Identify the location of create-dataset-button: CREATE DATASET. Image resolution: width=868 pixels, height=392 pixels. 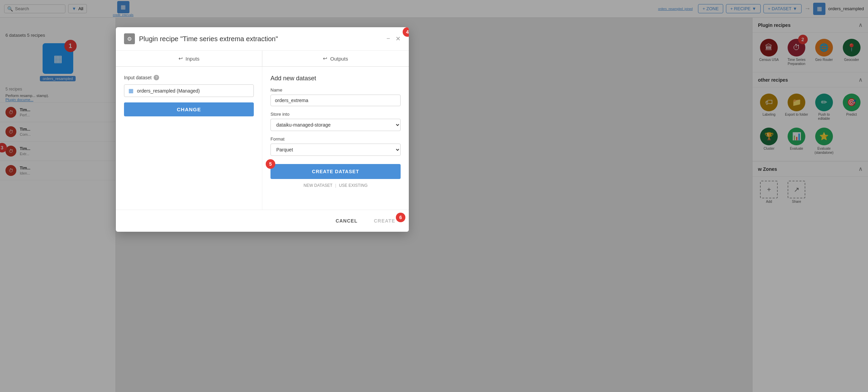
(336, 172).